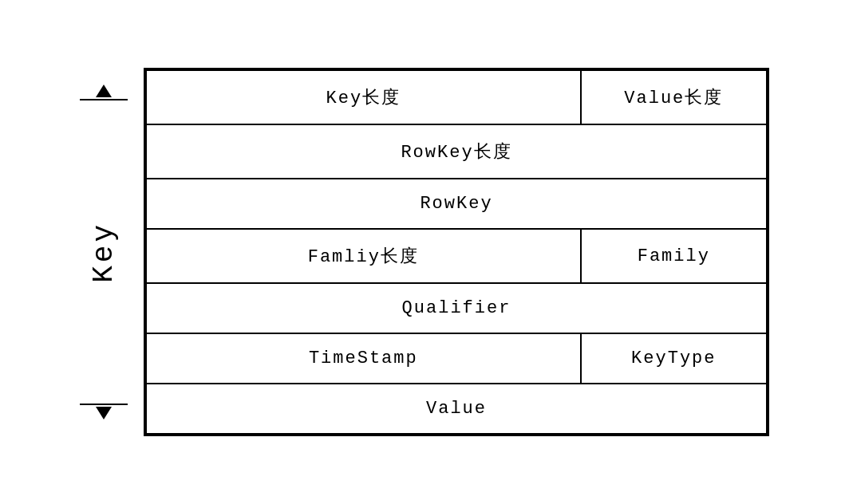 This screenshot has height=504, width=849. What do you see at coordinates (456, 204) in the screenshot?
I see `cell-rowkey: RowKey` at bounding box center [456, 204].